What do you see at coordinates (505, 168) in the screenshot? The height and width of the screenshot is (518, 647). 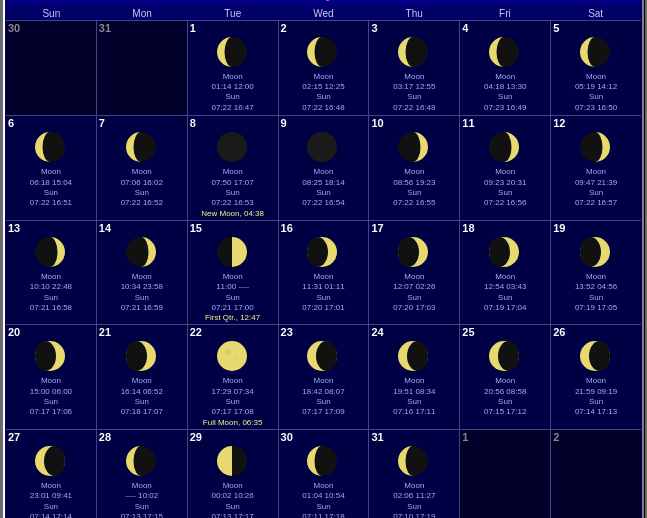 I see `calendar-day: 11Moon 09:23 20:31 Sun 07:22 16:56` at bounding box center [505, 168].